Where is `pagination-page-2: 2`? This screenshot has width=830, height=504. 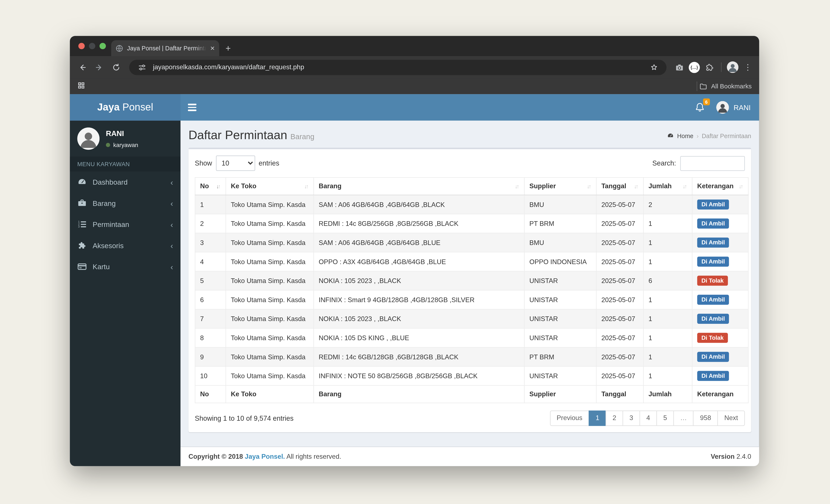
pagination-page-2: 2 is located at coordinates (614, 418).